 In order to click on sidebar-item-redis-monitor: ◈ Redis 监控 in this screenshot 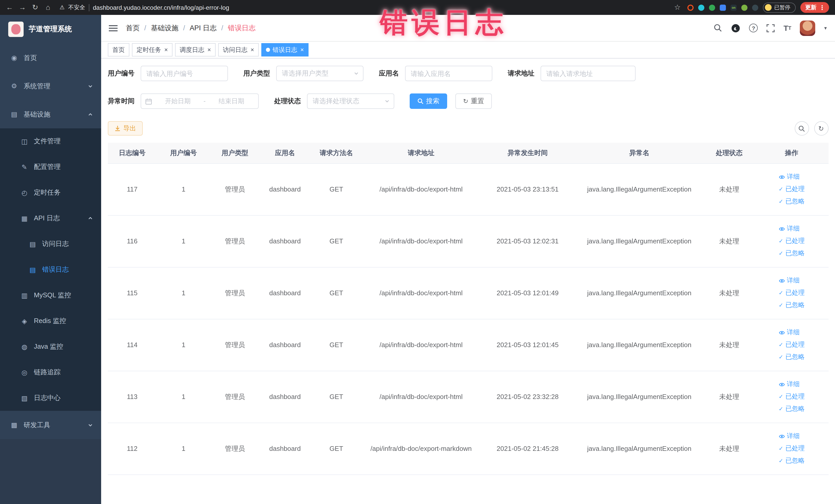, I will do `click(50, 321)`.